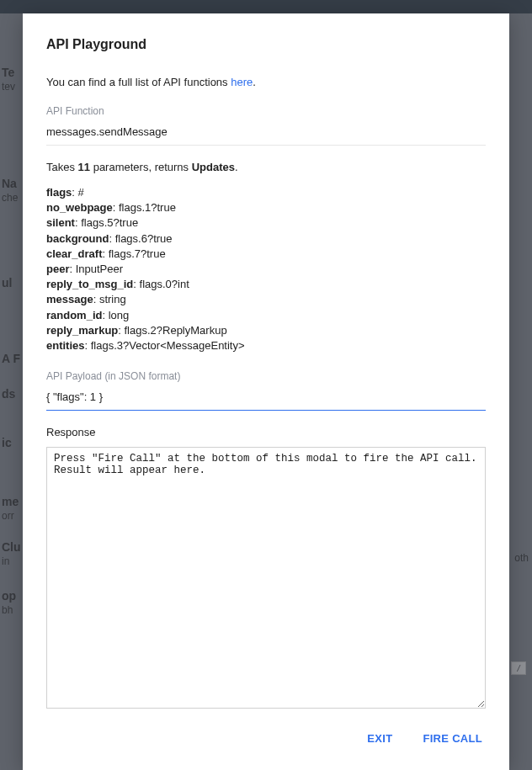 This screenshot has width=532, height=770. I want to click on param-row: random_id: long, so click(266, 316).